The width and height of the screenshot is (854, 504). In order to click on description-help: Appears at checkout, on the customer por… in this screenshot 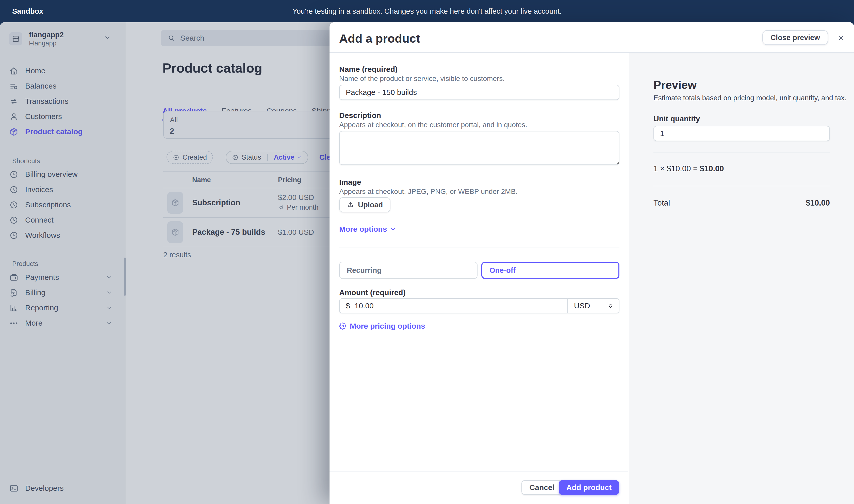, I will do `click(433, 125)`.